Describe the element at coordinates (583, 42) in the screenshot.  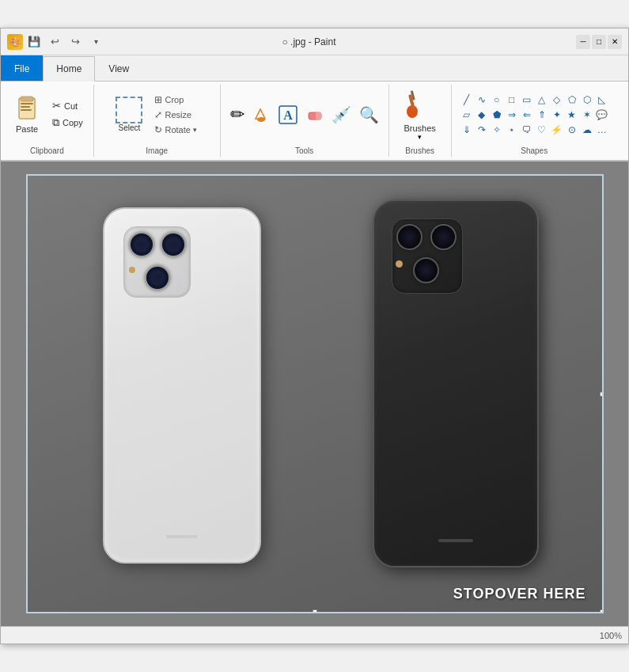
I see `minimize-button: ─` at that location.